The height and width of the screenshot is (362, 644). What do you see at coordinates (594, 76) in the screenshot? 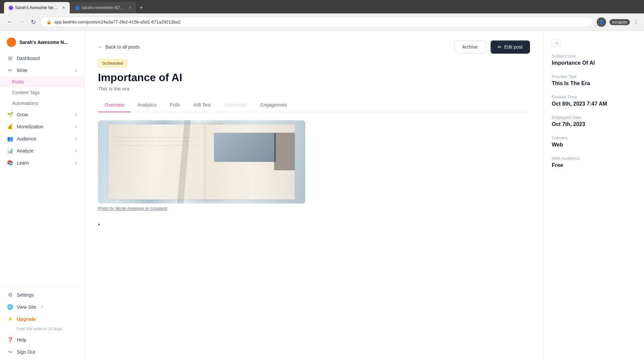
I see `preview-text-label: Preview Text` at bounding box center [594, 76].